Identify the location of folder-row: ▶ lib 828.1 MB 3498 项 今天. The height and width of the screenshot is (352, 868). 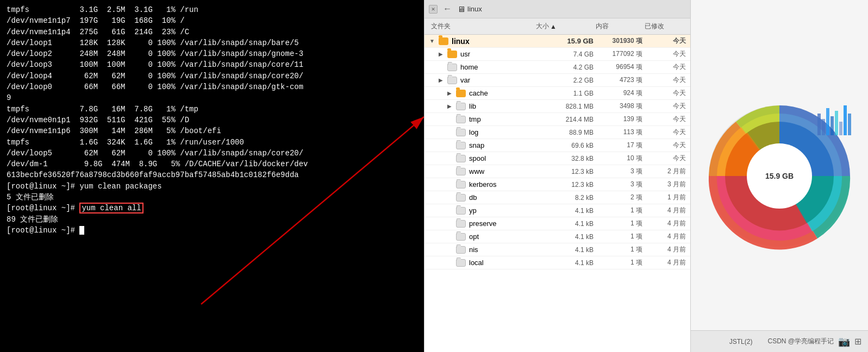
(558, 106).